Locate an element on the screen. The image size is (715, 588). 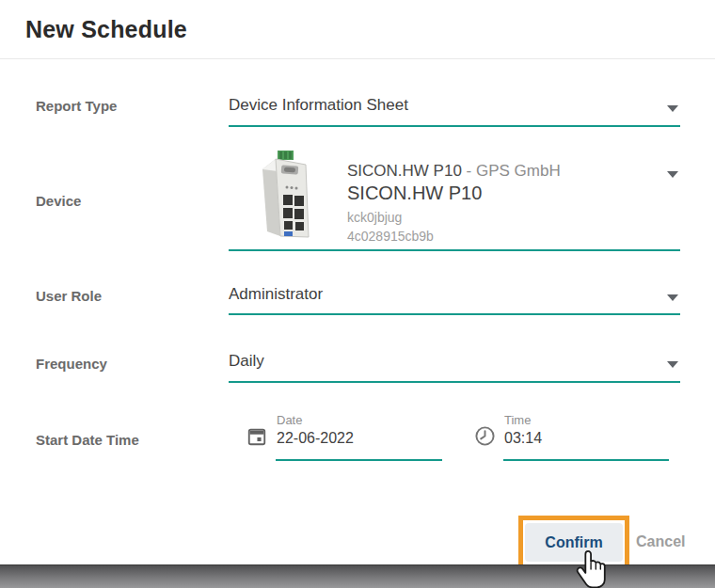
device-id: 4c028915cb9b is located at coordinates (453, 236).